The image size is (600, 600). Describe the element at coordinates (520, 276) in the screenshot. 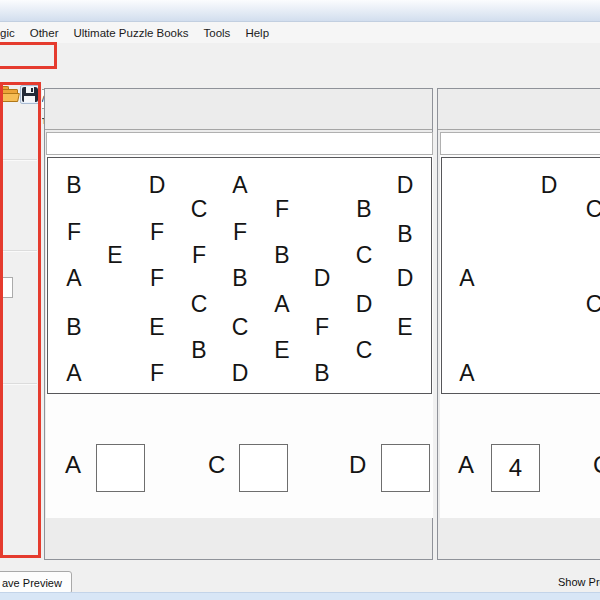

I see `letter-grid: DCACA` at that location.